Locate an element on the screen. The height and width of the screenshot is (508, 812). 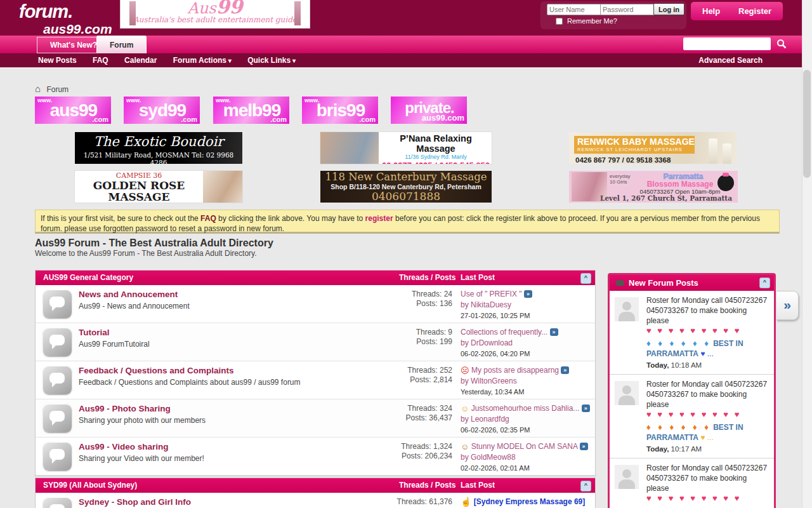
last-post-title: Stunny MODEL On CAM SANA is located at coordinates (525, 446).